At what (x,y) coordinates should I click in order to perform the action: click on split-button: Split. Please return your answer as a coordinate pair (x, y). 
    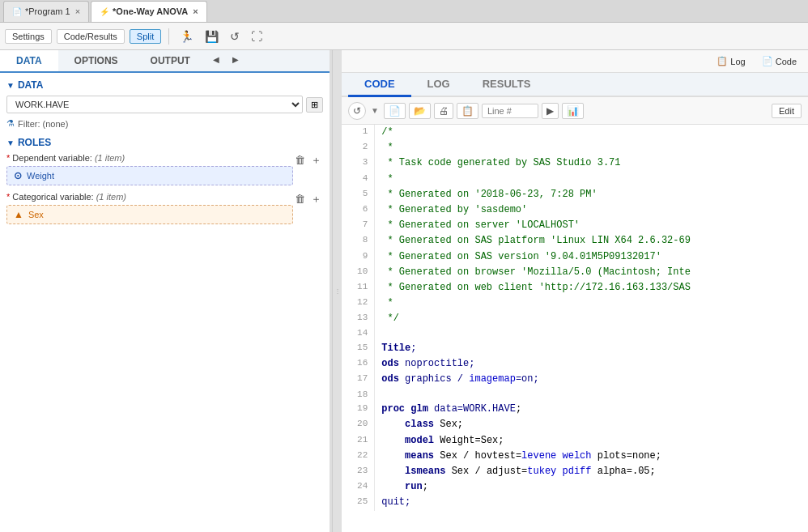
    Looking at the image, I should click on (146, 36).